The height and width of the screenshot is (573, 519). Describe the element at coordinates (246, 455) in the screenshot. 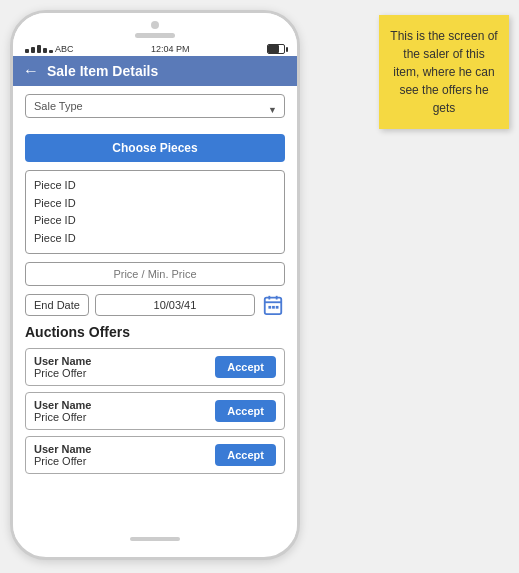

I see `accept-button-3: Accept` at that location.